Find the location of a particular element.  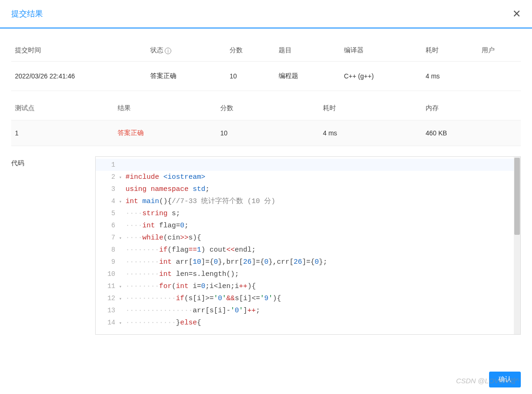

line-number: 5 is located at coordinates (107, 213).